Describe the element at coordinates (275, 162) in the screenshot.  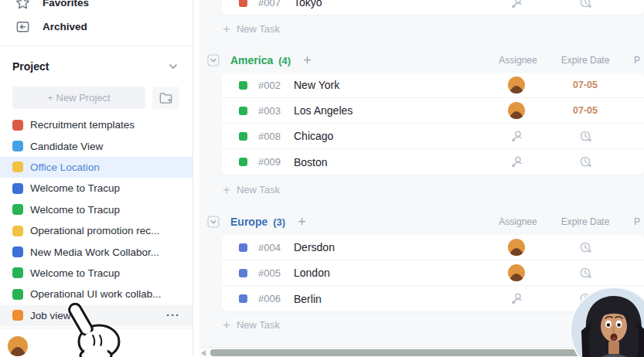
I see `task-id: #009` at that location.